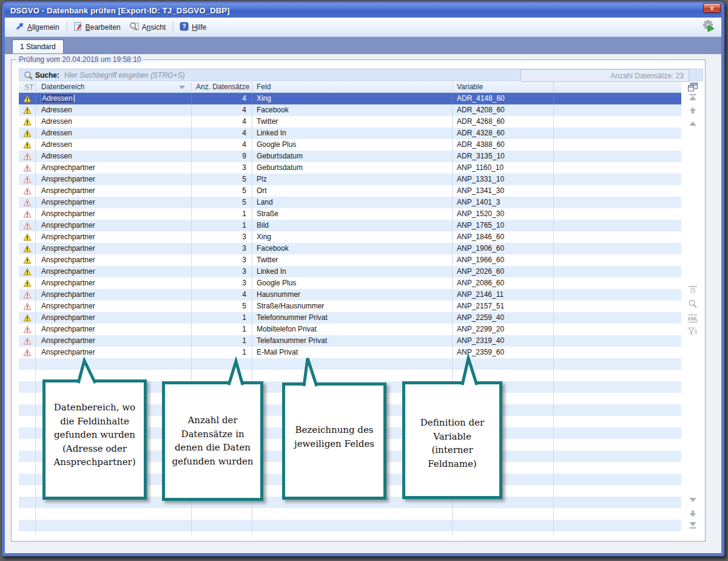 This screenshot has height=561, width=728. Describe the element at coordinates (693, 332) in the screenshot. I see `filter-icon` at that location.